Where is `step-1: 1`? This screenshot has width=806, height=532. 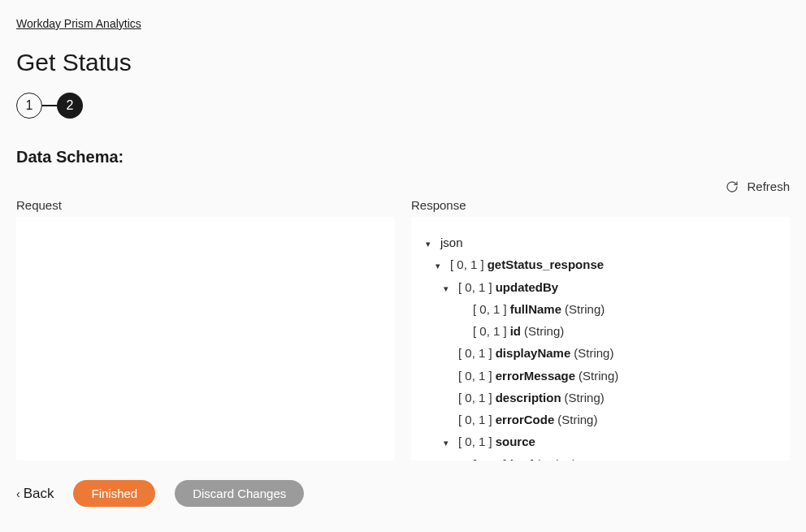
step-1: 1 is located at coordinates (29, 106).